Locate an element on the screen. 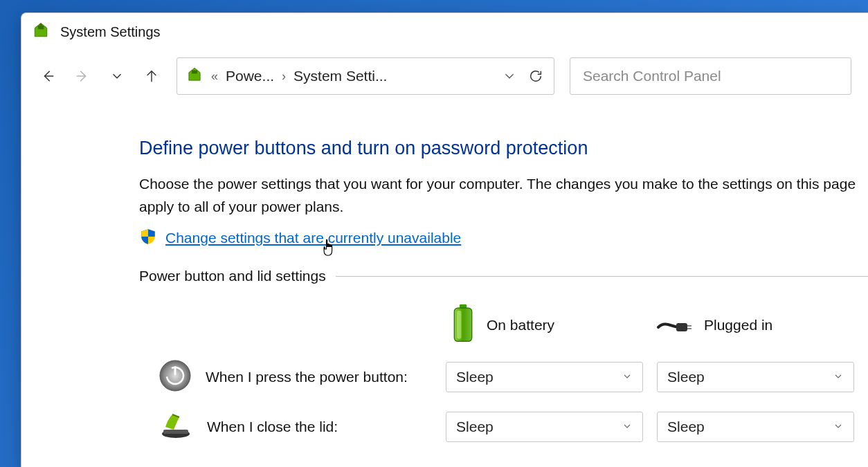  breadcrumb-sep-icon: › is located at coordinates (284, 76).